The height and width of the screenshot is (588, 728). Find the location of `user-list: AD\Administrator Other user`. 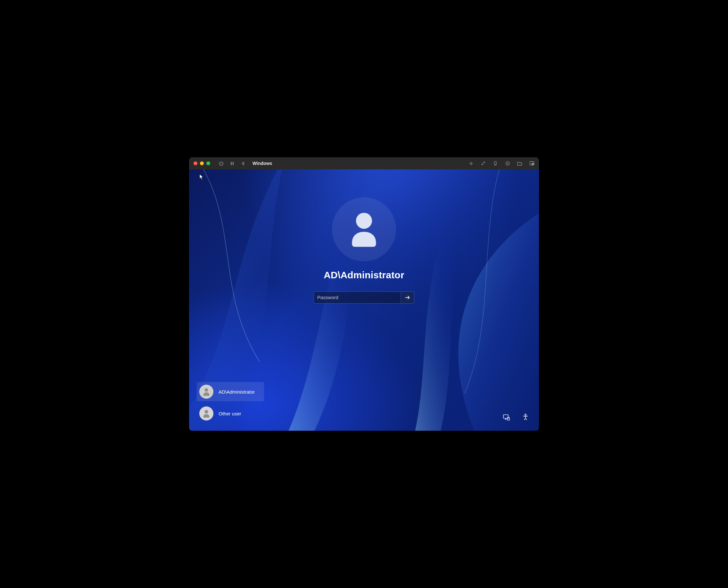

user-list: AD\Administrator Other user is located at coordinates (230, 402).